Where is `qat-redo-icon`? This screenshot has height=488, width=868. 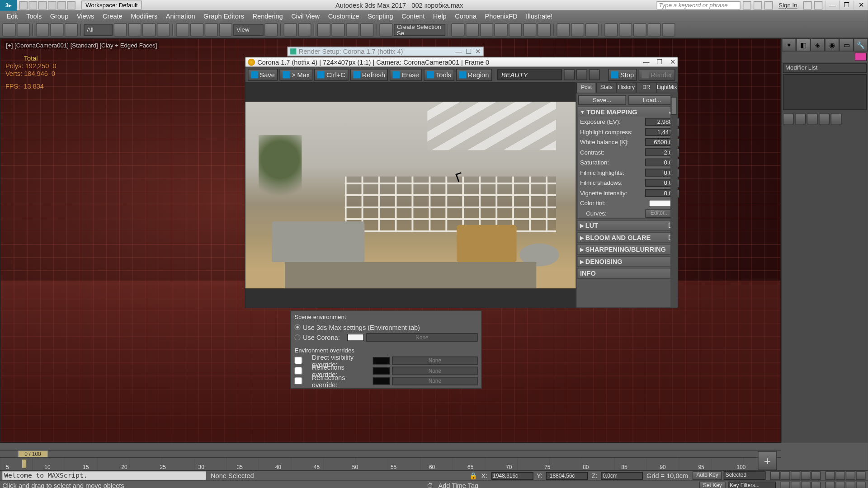 qat-redo-icon is located at coordinates (61, 5).